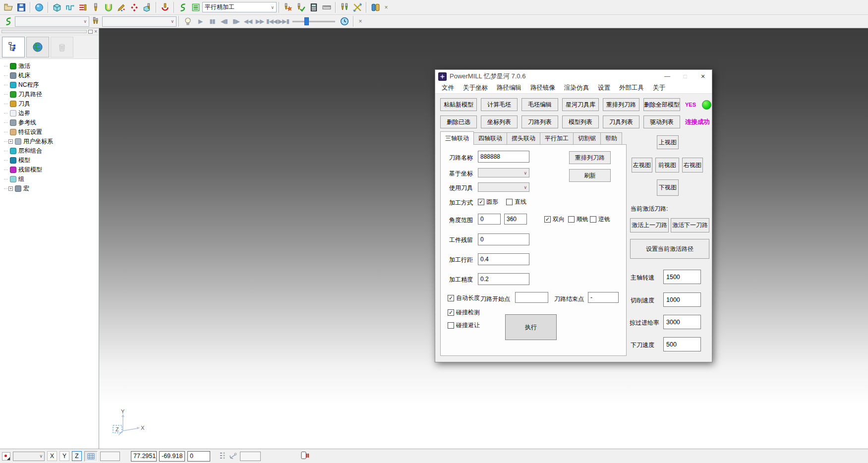 Image resolution: width=868 pixels, height=463 pixels. I want to click on set-active-path-button: 设置当前激活路径, so click(670, 249).